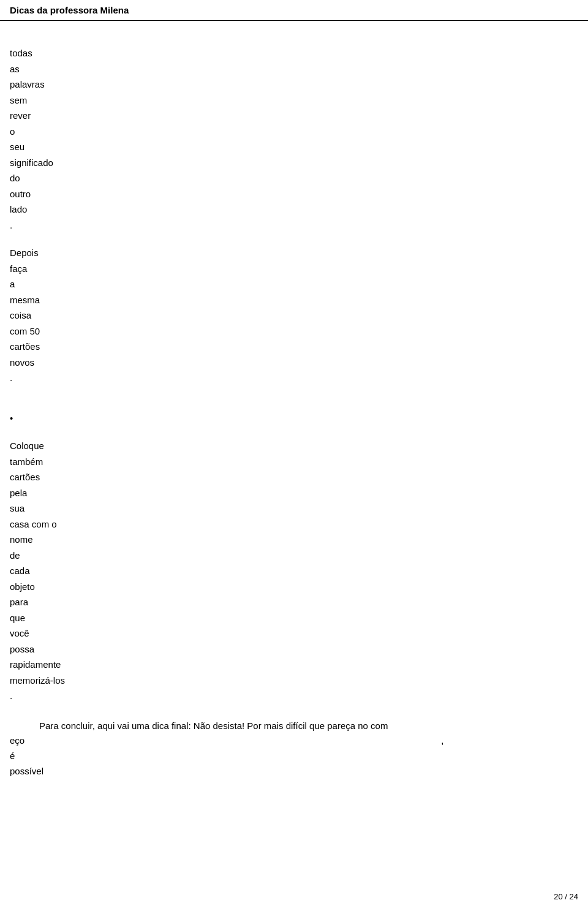  I want to click on text-line: do, so click(294, 178).